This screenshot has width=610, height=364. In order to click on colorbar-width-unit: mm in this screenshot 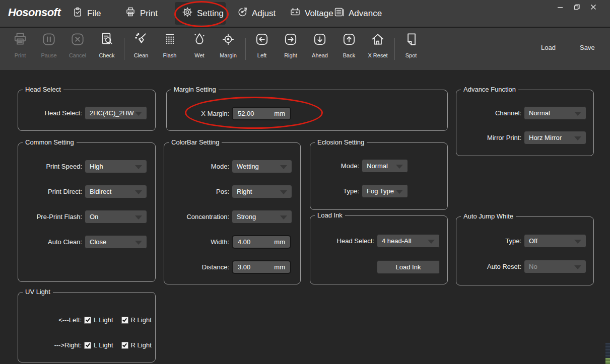, I will do `click(280, 242)`.